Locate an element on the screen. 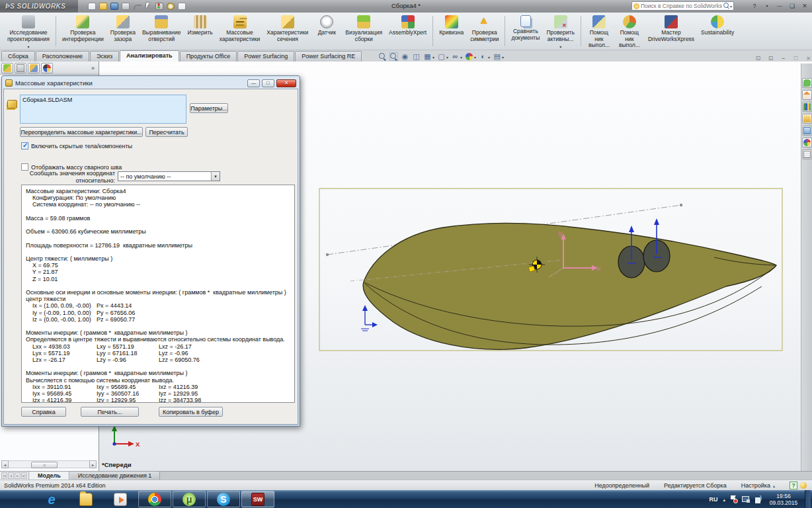 Image resolution: width=812 pixels, height=508 pixels. volume-icon is located at coordinates (759, 499).